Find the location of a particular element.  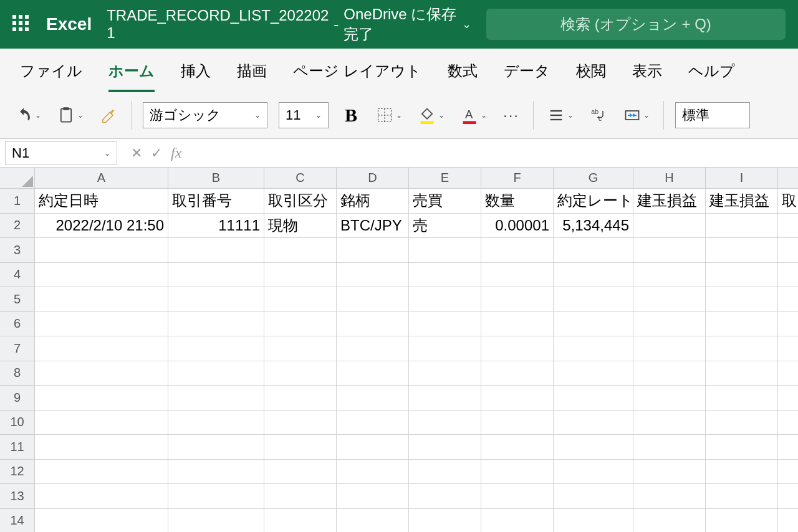

tab-データ: データ is located at coordinates (527, 77).